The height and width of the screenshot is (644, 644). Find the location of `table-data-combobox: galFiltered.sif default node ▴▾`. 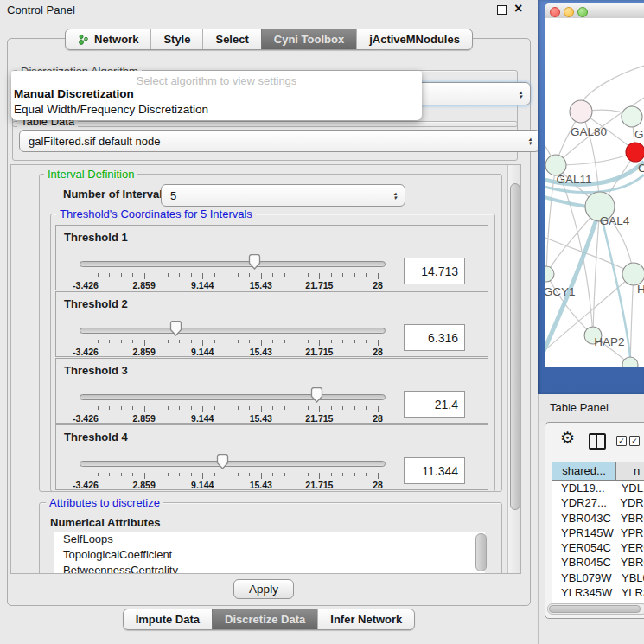

table-data-combobox: galFiltered.sif default node ▴▾ is located at coordinates (280, 141).